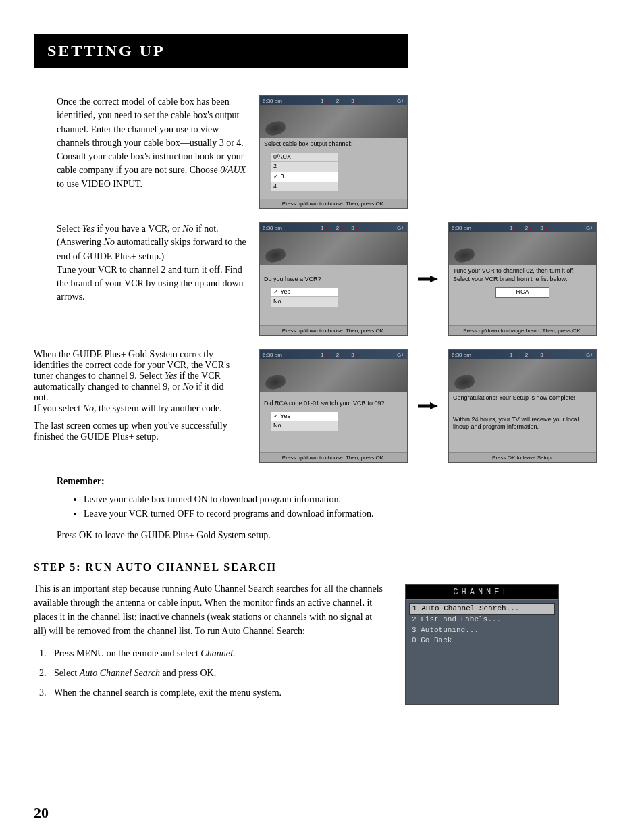  I want to click on remember-label: Remember:, so click(333, 481).